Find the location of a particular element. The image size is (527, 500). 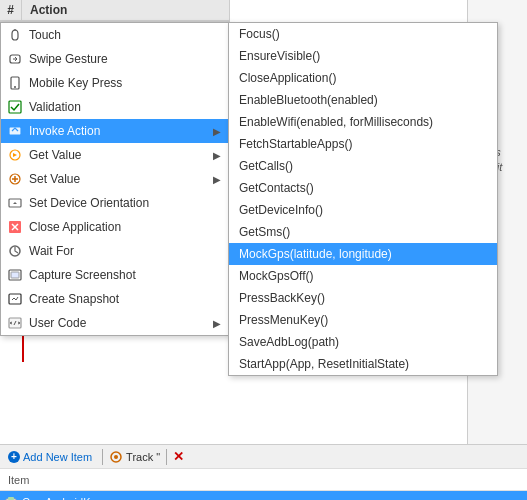

bottom-bar: + Add New Item Track " ✕ Item ComAndroid… is located at coordinates (264, 472).